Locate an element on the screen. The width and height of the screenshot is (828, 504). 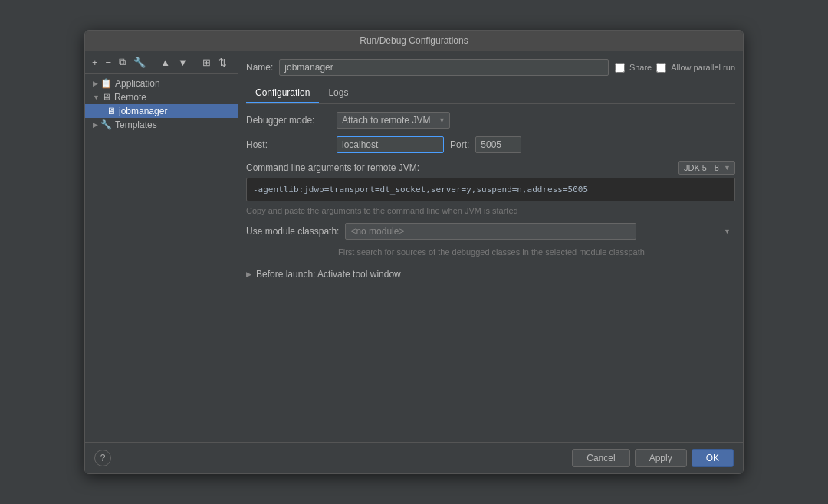
toolbar-separator is located at coordinates (153, 62).